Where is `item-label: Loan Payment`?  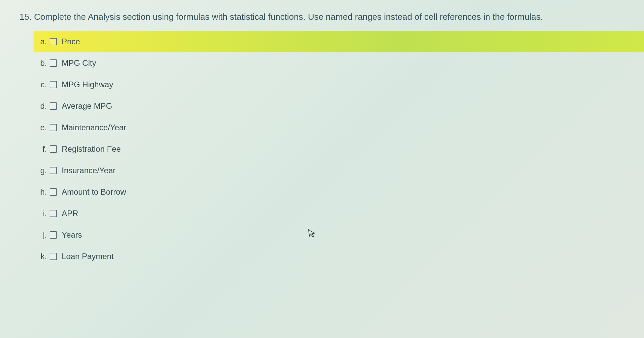 item-label: Loan Payment is located at coordinates (344, 256).